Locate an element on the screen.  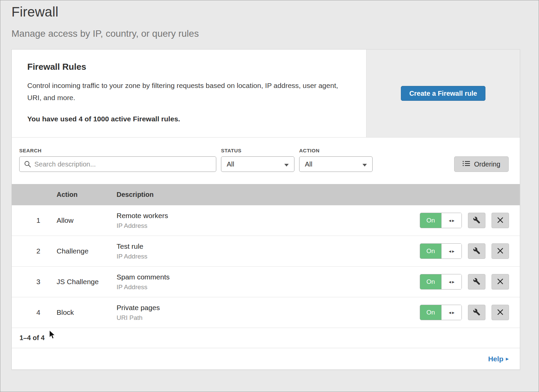
status-select: All is located at coordinates (258, 164).